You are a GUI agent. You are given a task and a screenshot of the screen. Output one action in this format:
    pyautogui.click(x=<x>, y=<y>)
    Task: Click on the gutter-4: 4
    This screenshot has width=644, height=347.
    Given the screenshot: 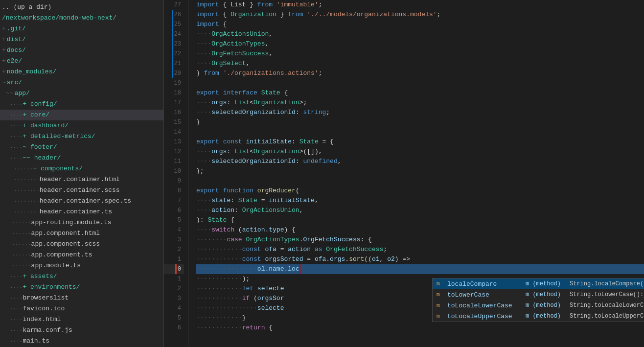 What is the action you would take?
    pyautogui.click(x=174, y=230)
    